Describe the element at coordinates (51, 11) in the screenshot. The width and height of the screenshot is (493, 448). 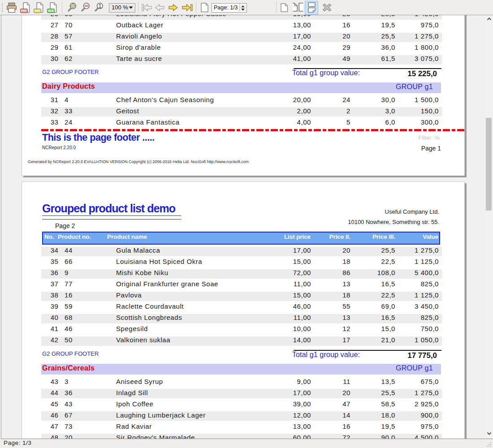
I see `svg-text: XLS` at that location.